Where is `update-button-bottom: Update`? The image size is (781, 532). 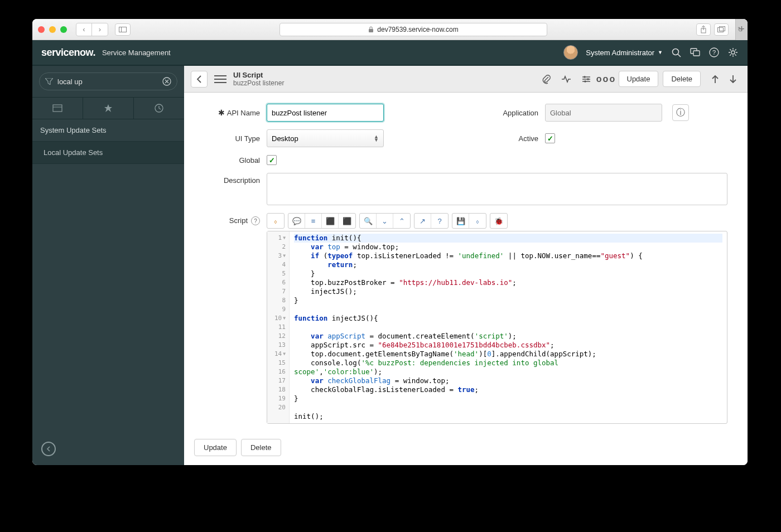 update-button-bottom: Update is located at coordinates (215, 447).